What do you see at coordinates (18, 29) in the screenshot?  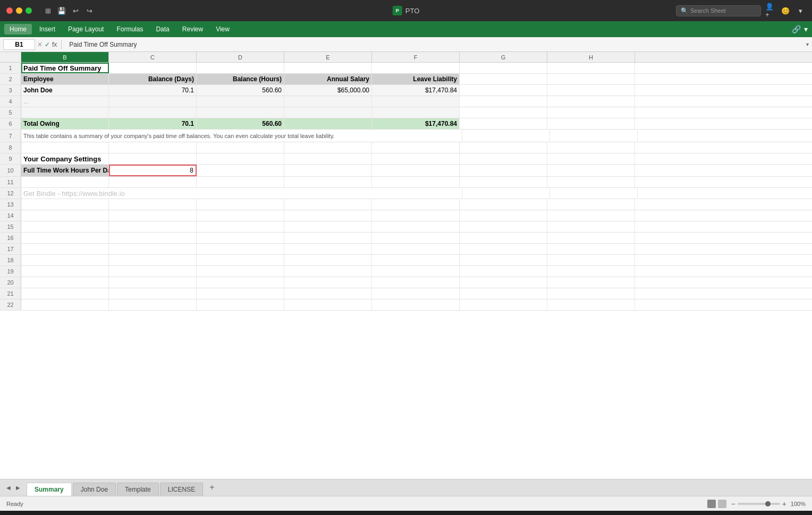 I see `menu-home: Home` at bounding box center [18, 29].